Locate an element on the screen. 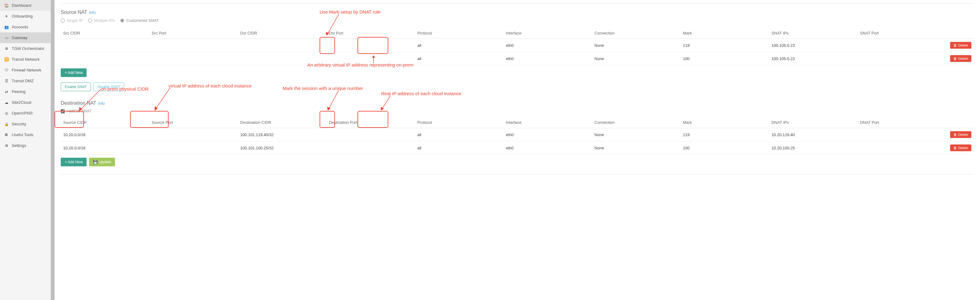  col-header: Source Port is located at coordinates (193, 122).